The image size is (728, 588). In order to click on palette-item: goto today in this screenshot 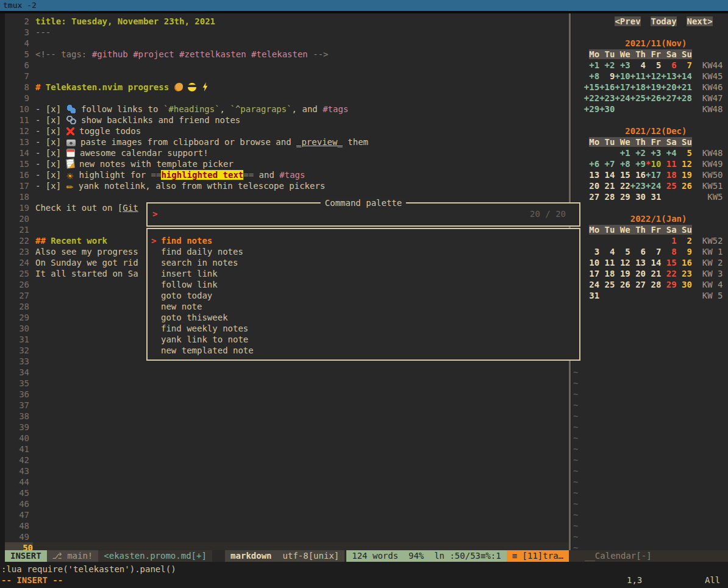, I will do `click(363, 296)`.